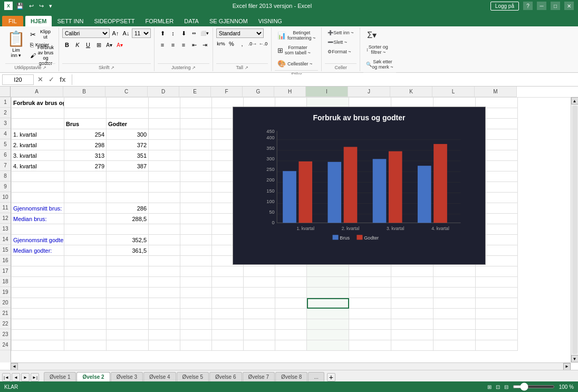 This screenshot has height=392, width=578. I want to click on cell-A5: 2. kvartal, so click(38, 145).